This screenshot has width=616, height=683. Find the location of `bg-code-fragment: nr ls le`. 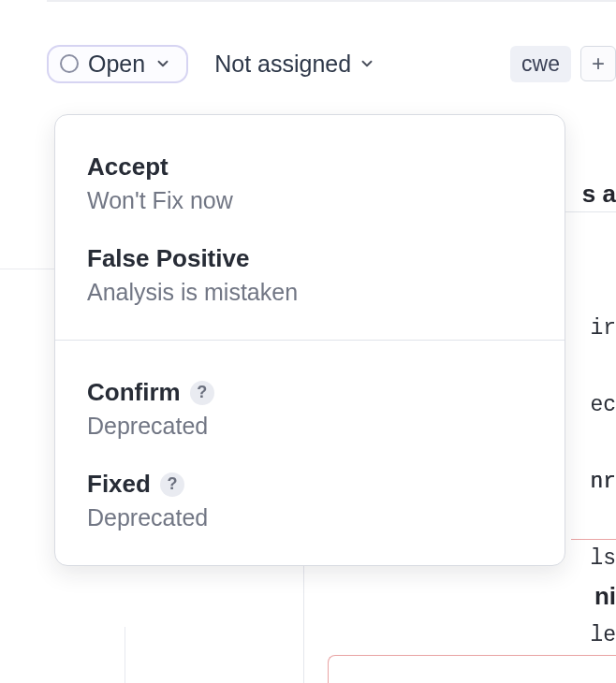

bg-code-fragment: nr ls le is located at coordinates (603, 548).